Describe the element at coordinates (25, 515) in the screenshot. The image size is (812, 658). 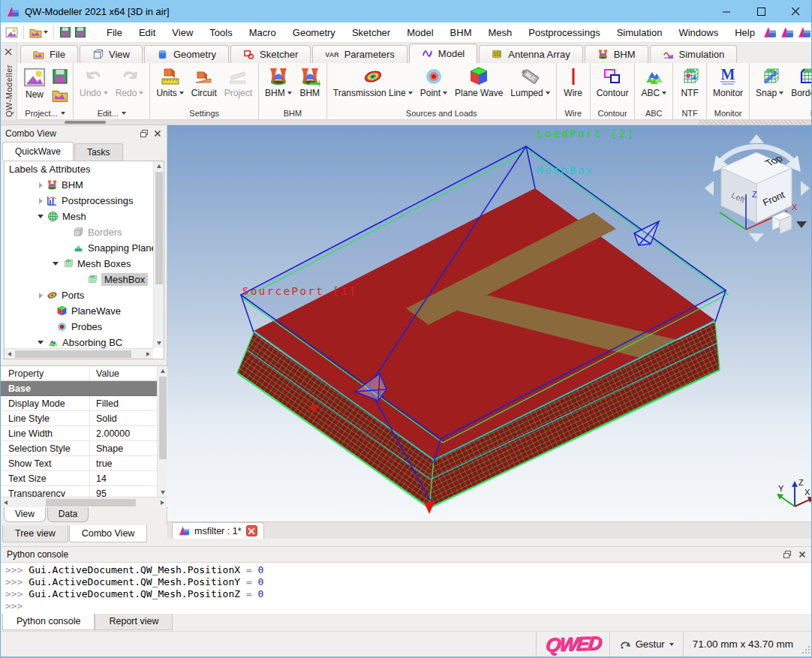
I see `tab-view: View` at that location.